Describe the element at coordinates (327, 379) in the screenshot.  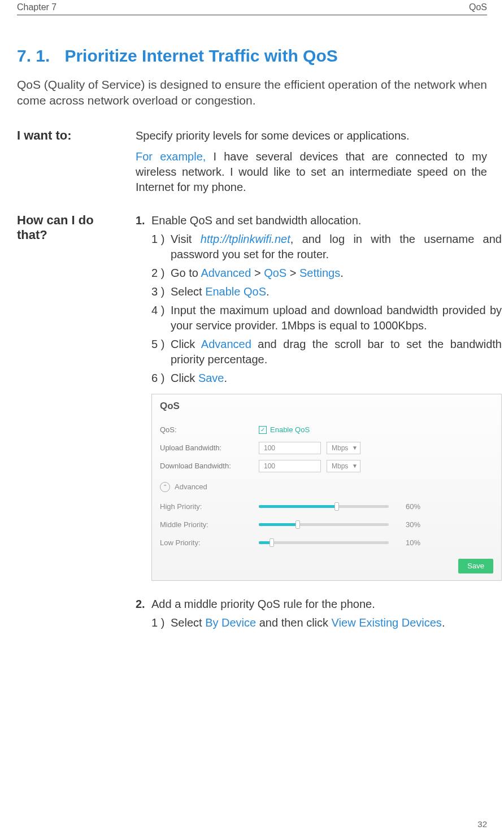
I see `substep-1-6: 6 ) Click Save.` at that location.